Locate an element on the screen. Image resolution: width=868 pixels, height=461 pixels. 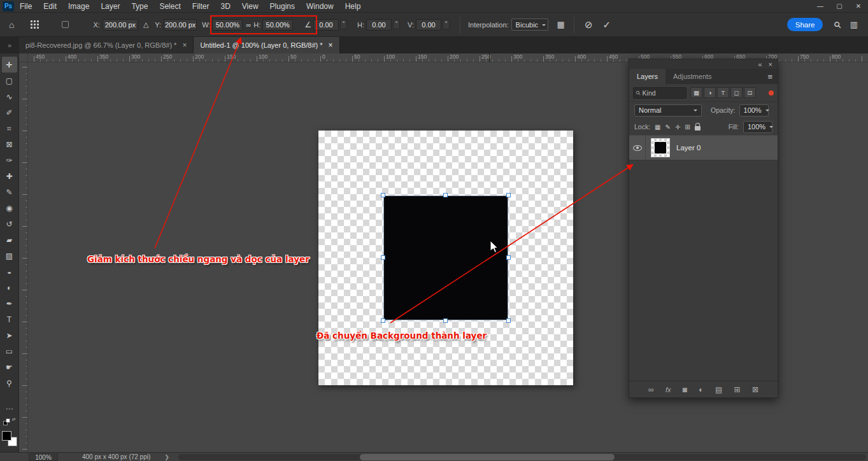
filter-shape-layers-icon: ◻ is located at coordinates (736, 93).